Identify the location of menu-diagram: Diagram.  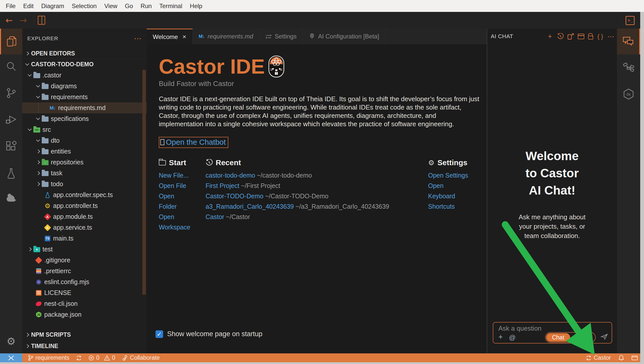
(53, 6).